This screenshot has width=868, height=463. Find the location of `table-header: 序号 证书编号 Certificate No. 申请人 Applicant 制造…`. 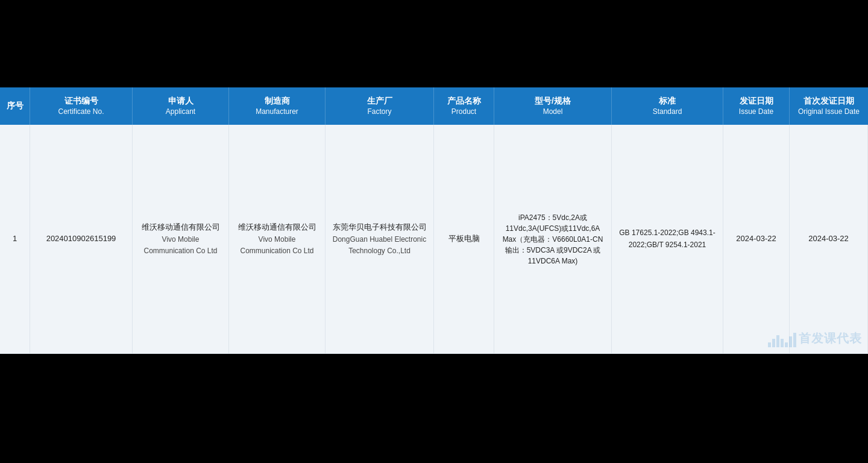

table-header: 序号 证书编号 Certificate No. 申请人 Applicant 制造… is located at coordinates (434, 106).